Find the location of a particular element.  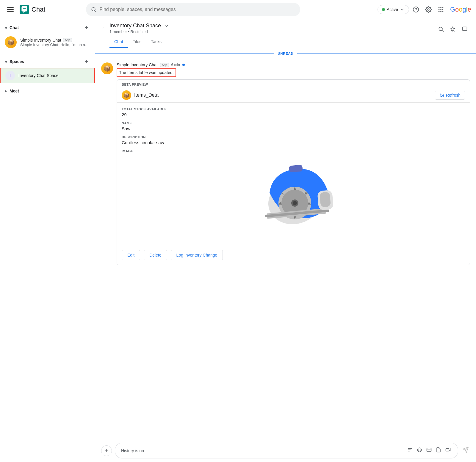

search-input is located at coordinates (198, 10).